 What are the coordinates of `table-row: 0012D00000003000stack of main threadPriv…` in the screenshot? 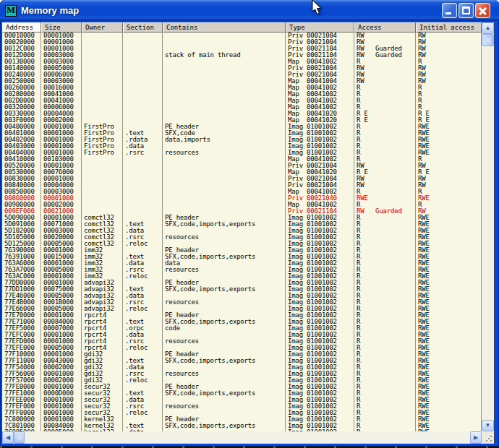 It's located at (242, 55).